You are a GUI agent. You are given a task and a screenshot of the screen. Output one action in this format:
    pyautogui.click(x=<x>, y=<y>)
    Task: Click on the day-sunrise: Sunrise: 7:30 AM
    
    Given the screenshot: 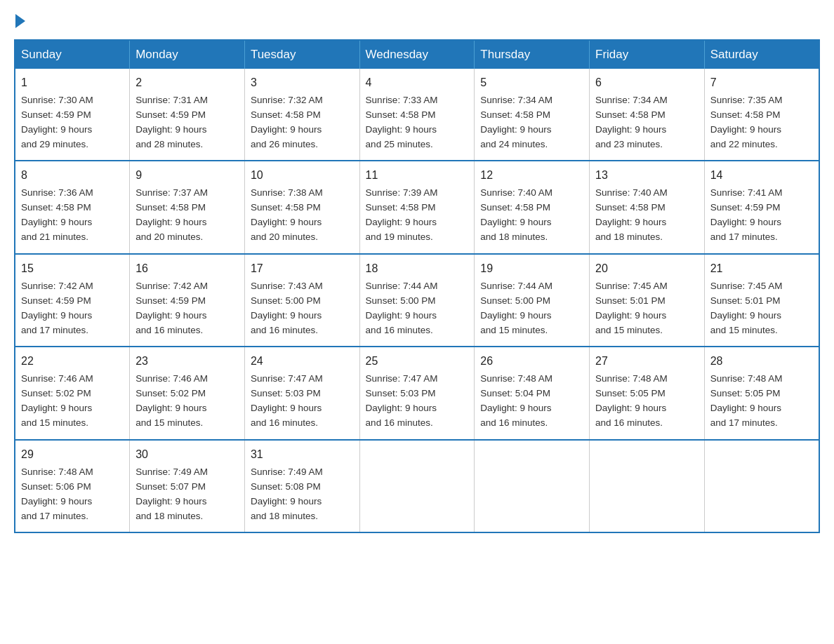 What is the action you would take?
    pyautogui.click(x=58, y=100)
    